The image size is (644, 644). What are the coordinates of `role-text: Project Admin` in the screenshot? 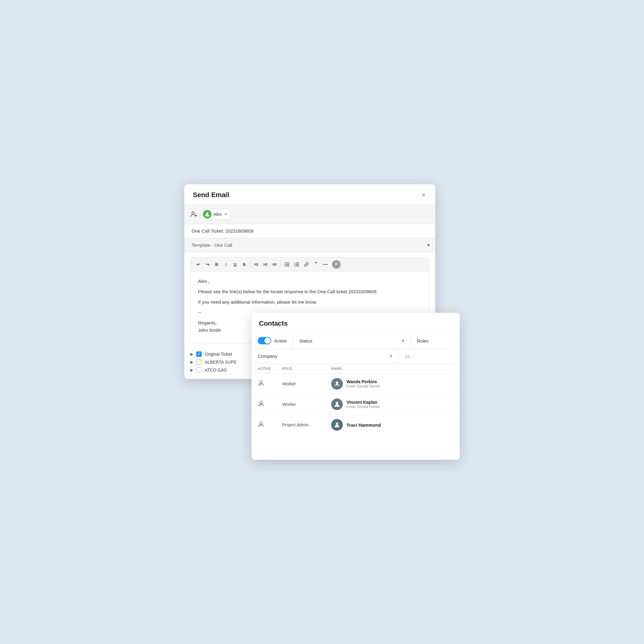 It's located at (307, 425).